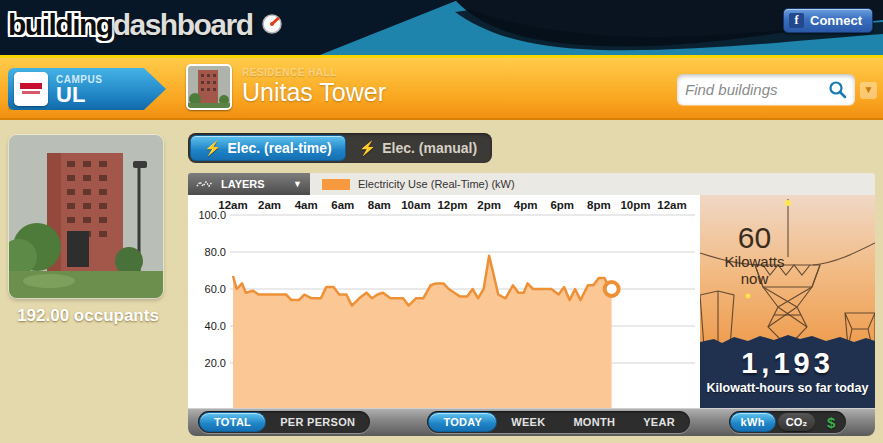 Image resolution: width=883 pixels, height=443 pixels. Describe the element at coordinates (314, 72) in the screenshot. I see `building-type-label: RESIDENCE HALL` at that location.